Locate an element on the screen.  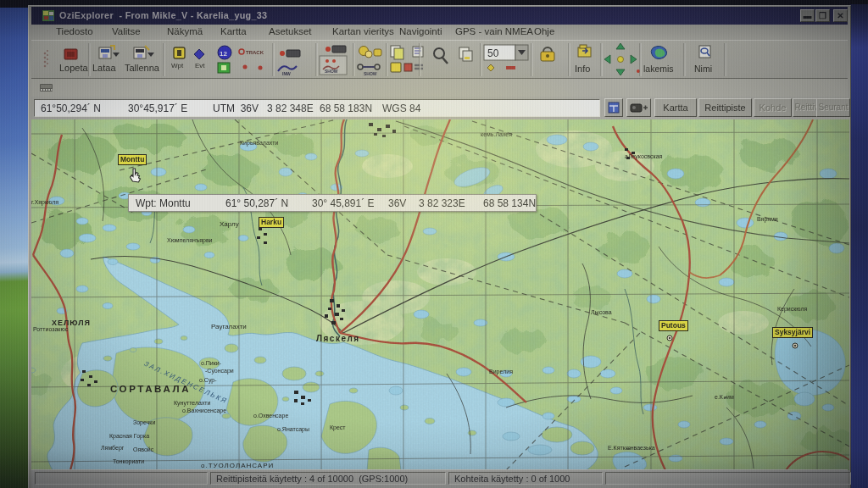
svg-text: Lataa is located at coordinates (104, 68).